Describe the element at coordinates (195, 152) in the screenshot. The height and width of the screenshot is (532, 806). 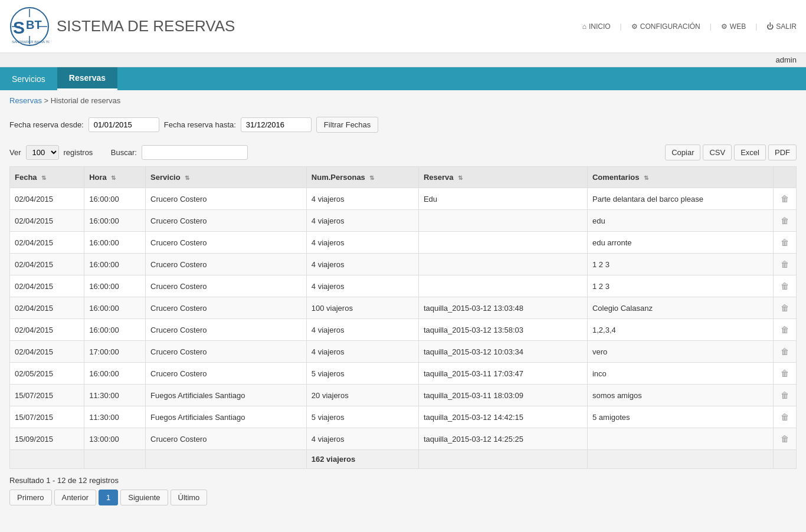
I see `search-input` at that location.